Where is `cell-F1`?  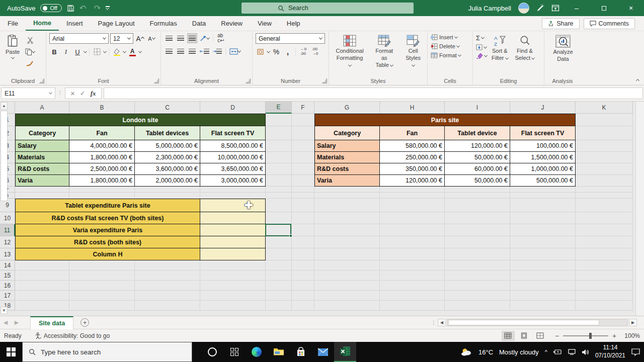 cell-F1 is located at coordinates (303, 120).